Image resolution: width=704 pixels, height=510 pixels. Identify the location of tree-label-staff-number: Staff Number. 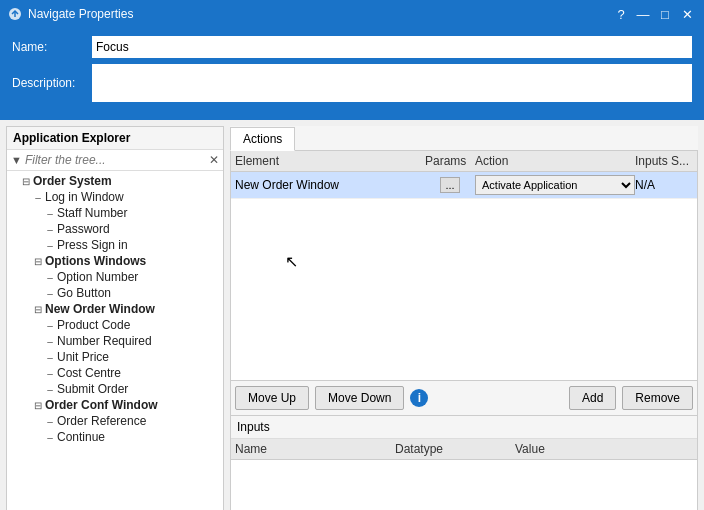
(92, 213).